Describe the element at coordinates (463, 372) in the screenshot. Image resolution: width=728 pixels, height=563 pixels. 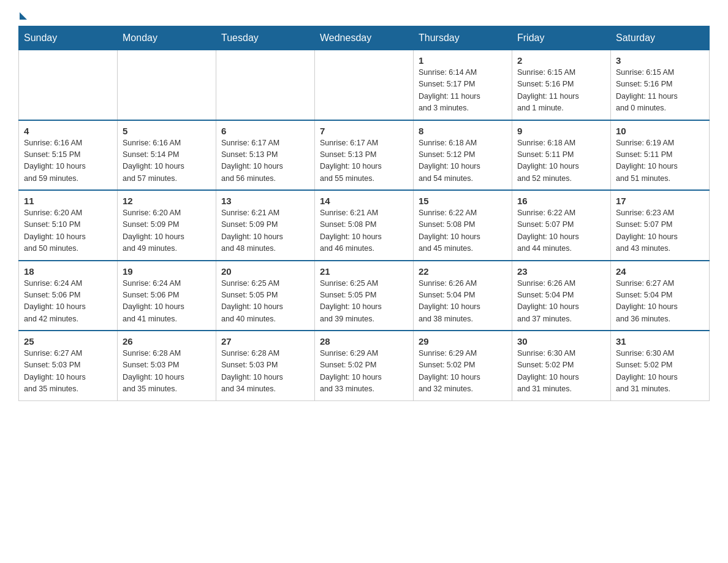
I see `cell-info: Sunrise: 6:29 AM Sunset: 5:02 PM Dayligh…` at that location.